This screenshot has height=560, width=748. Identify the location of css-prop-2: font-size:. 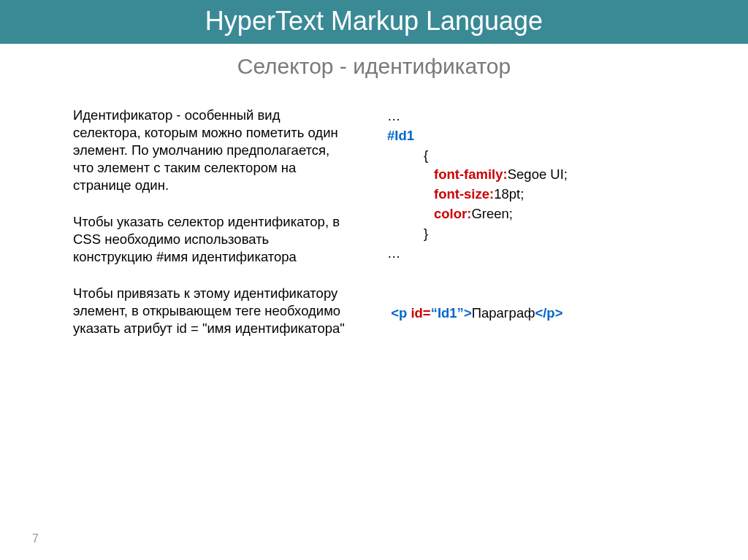
(464, 194).